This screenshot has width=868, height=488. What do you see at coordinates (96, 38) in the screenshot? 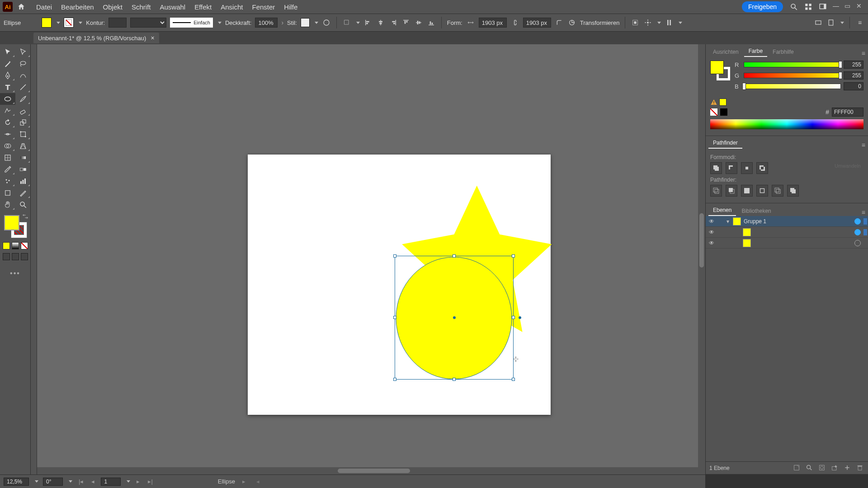
I see `document-tab: Unbenannt-1* @ 12,5 % (RGB/Vorschau) ×` at bounding box center [96, 38].